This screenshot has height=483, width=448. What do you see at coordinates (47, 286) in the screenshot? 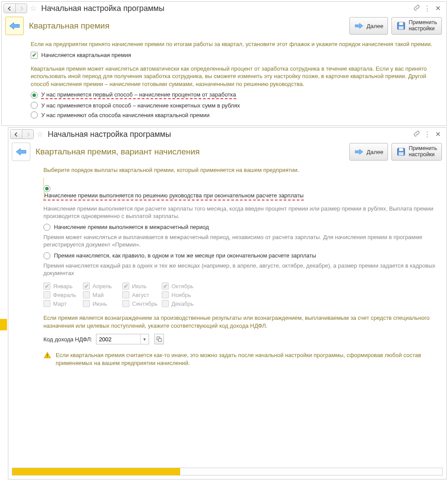
I see `month-jan-checkbox` at bounding box center [47, 286].